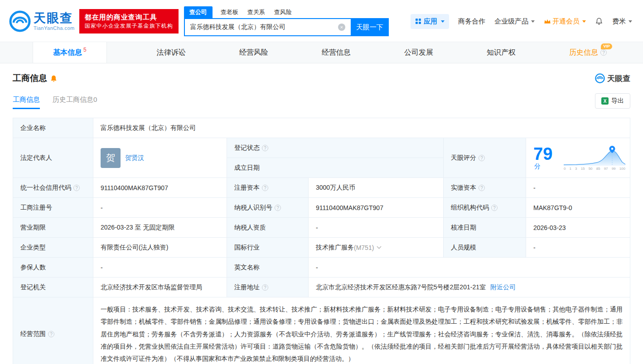 The width and height of the screenshot is (643, 364). What do you see at coordinates (53, 268) in the screenshot?
I see `insured-label: 参保人数` at bounding box center [53, 268].